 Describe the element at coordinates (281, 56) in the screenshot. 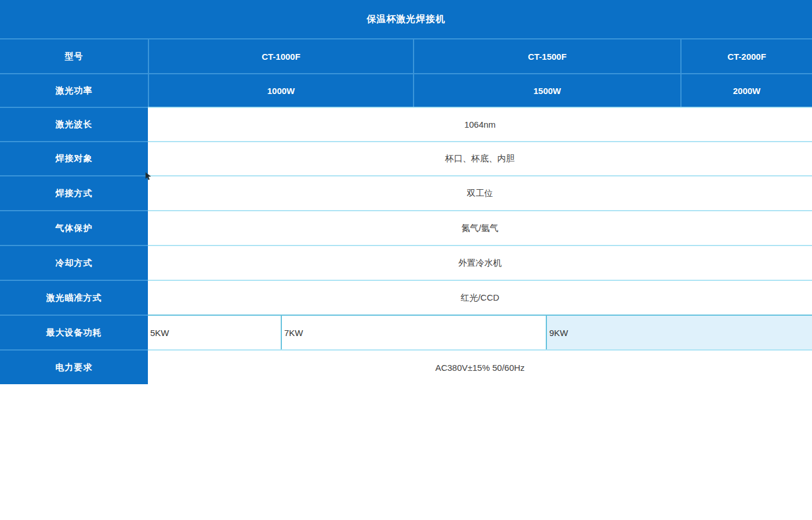

I see `model-value-1: CT-1000F` at that location.